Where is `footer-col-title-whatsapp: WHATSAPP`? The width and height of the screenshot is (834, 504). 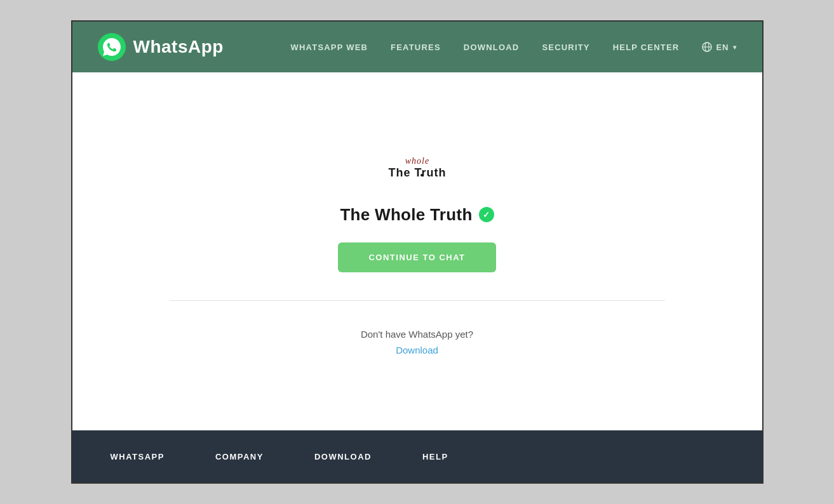
footer-col-title-whatsapp: WHATSAPP is located at coordinates (137, 457).